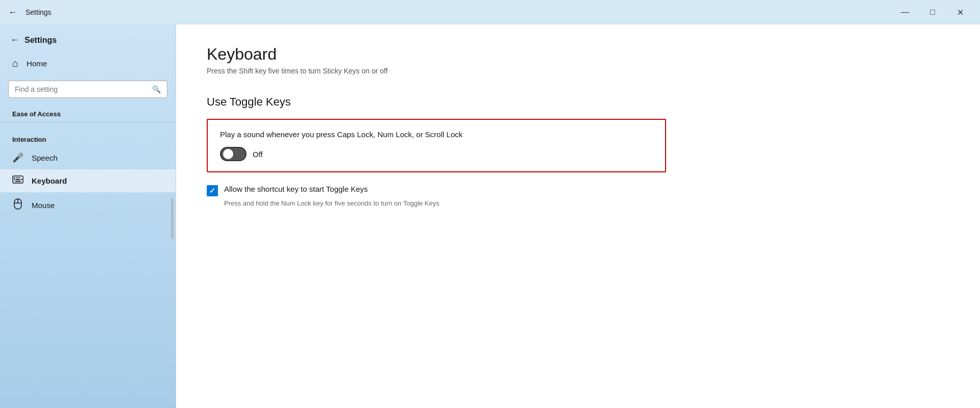 This screenshot has height=408, width=980. I want to click on checkmark-icon: ✓, so click(212, 191).